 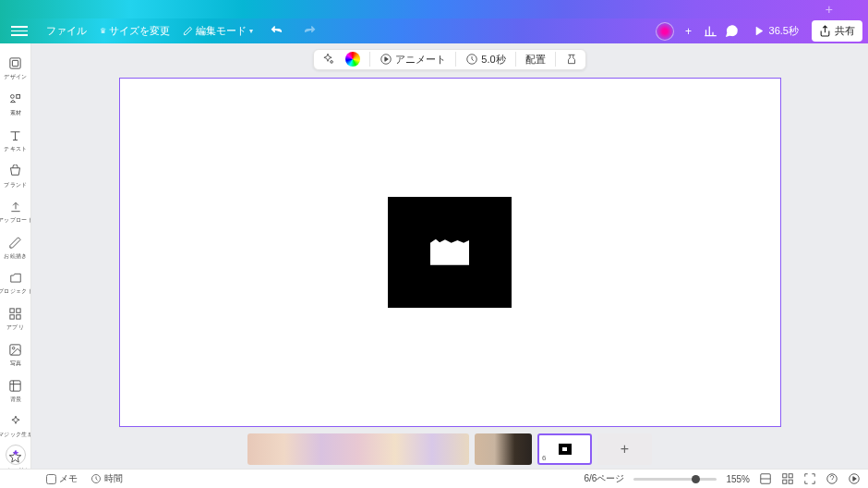 What do you see at coordinates (353, 59) in the screenshot?
I see `color-picker` at bounding box center [353, 59].